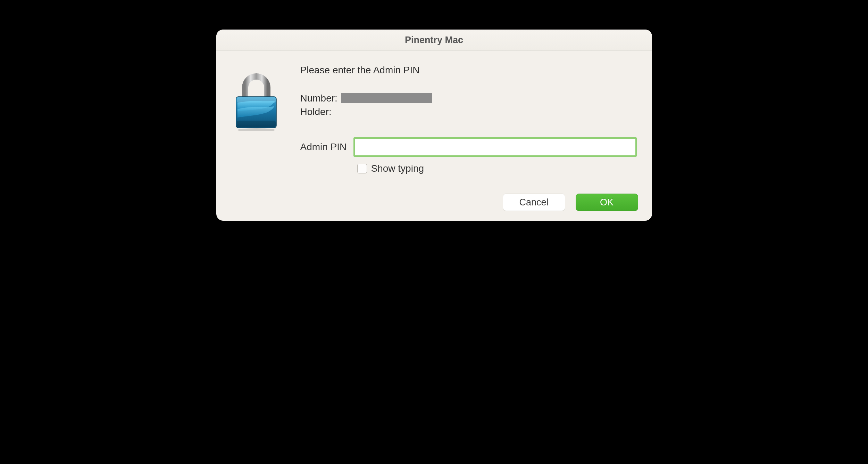 The height and width of the screenshot is (464, 868). I want to click on dialog-title: Pinentry Mac, so click(434, 40).